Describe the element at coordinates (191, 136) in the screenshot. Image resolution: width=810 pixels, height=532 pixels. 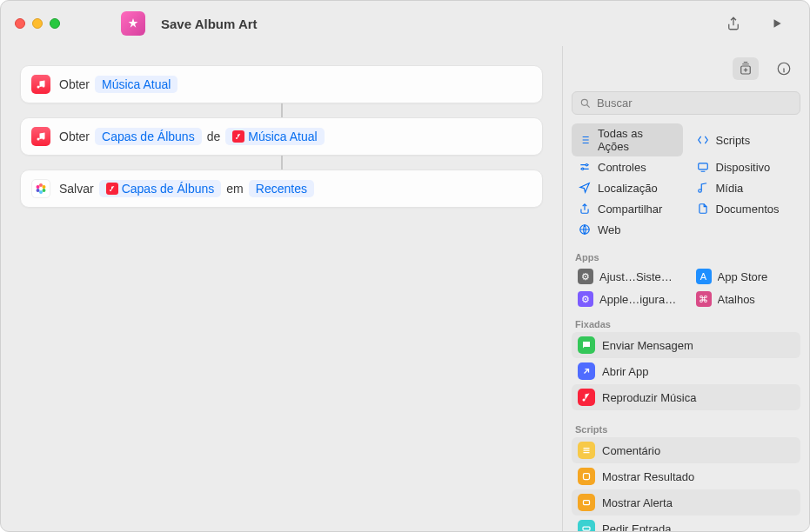
I see `action-text: Obter Capas de Álbuns de Música Atual` at that location.